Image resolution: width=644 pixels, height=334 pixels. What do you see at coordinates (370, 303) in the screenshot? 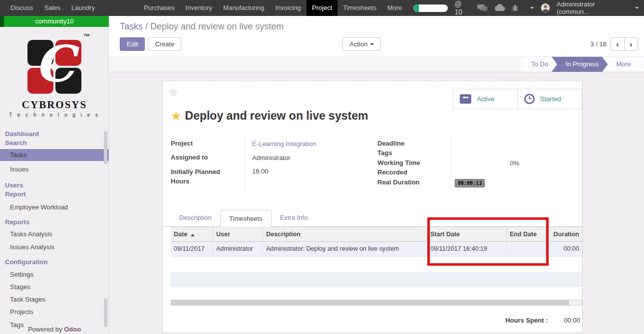
I see `horizontal-scrollbar-thumb` at bounding box center [370, 303].